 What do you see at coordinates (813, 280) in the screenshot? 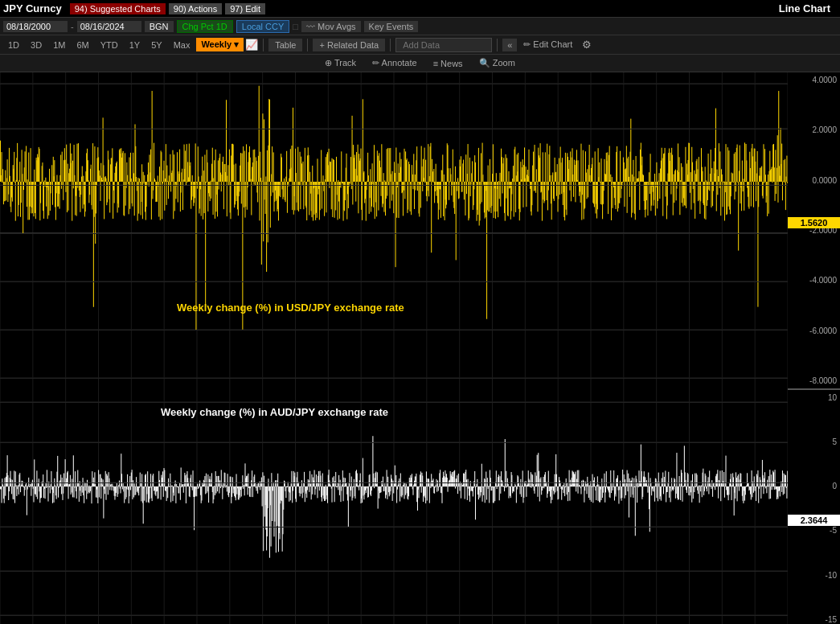
I see `y-label: -4.0000` at bounding box center [813, 280].